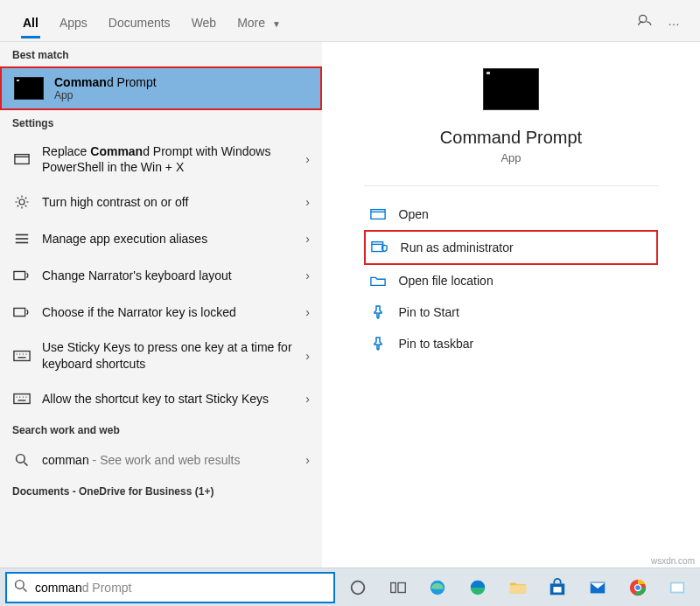 The image size is (700, 606). Describe the element at coordinates (478, 588) in the screenshot. I see `app-edge2-icon` at that location.